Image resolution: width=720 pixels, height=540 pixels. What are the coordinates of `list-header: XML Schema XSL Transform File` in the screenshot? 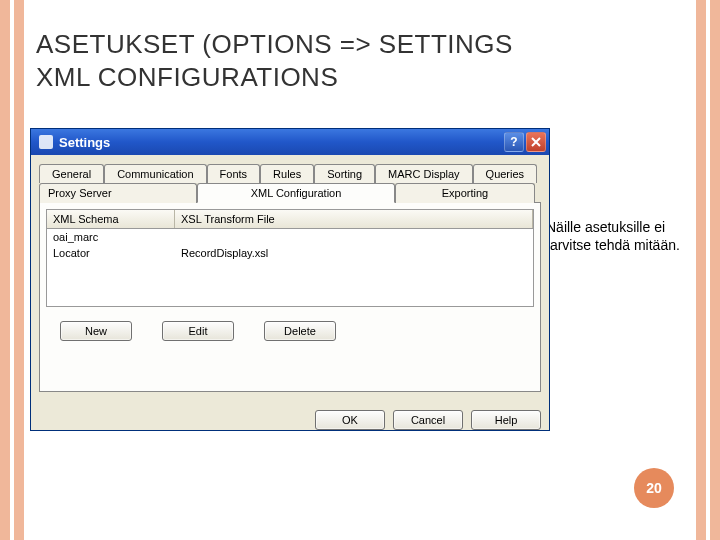 It's located at (290, 219).